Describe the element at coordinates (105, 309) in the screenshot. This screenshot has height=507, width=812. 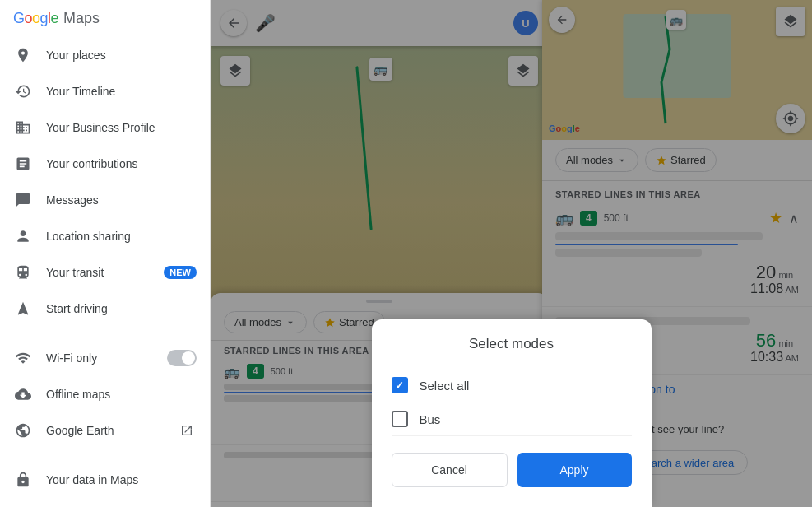
I see `sidebar-item-start-driving: Start driving` at that location.